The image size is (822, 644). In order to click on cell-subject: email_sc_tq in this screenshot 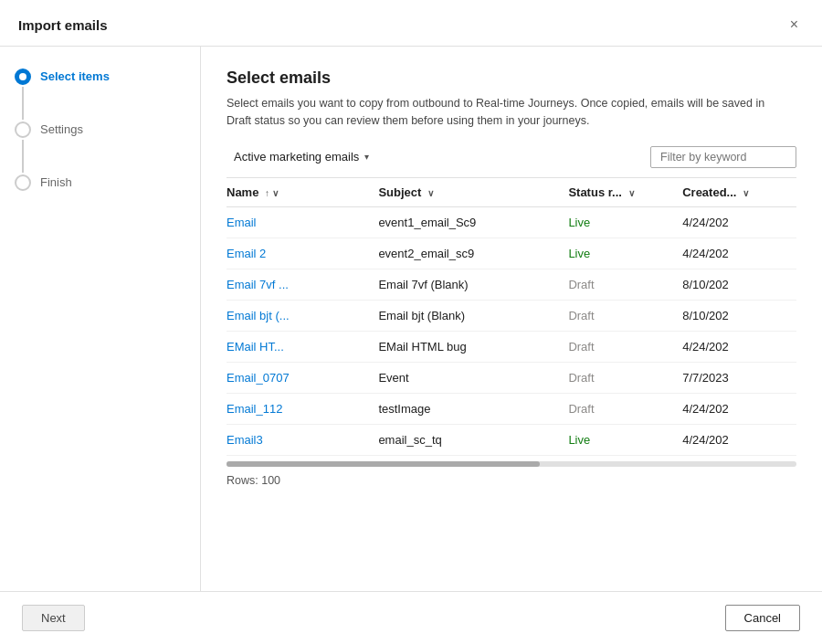, I will do `click(473, 439)`.